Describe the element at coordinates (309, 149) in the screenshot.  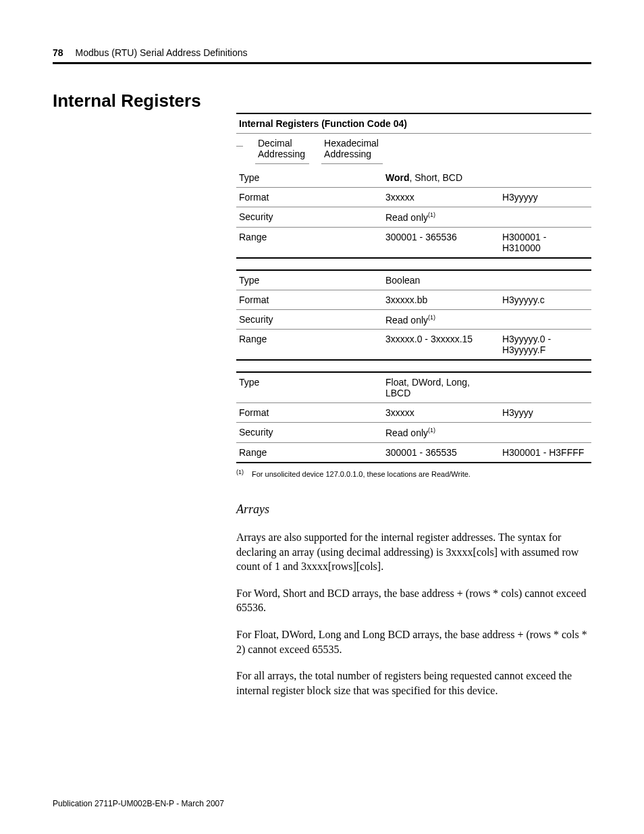
I see `table-header-row: Decimal Addressing Hexadecimal Addressin…` at that location.